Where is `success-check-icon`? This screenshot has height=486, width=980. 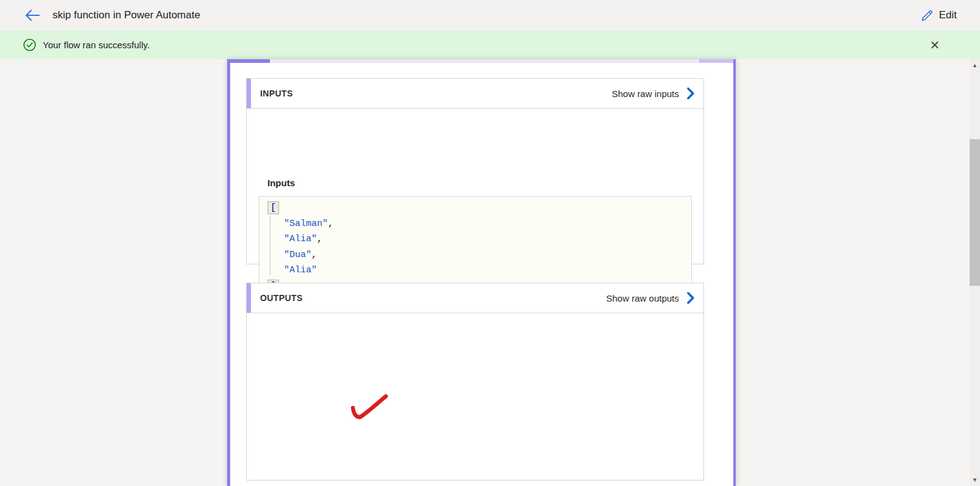 success-check-icon is located at coordinates (29, 45).